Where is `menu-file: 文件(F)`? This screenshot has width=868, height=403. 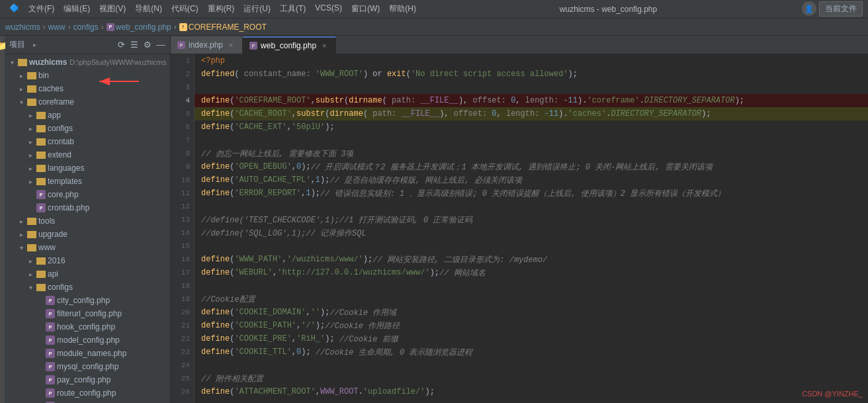
menu-file: 文件(F) is located at coordinates (41, 9).